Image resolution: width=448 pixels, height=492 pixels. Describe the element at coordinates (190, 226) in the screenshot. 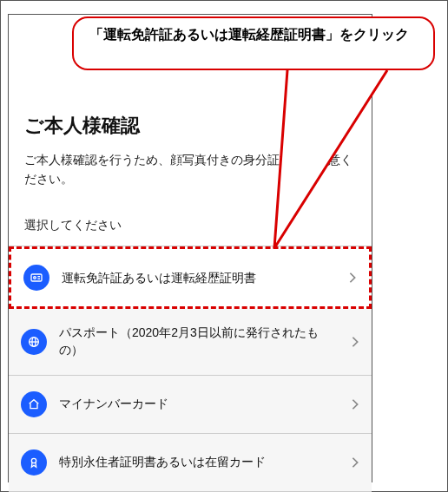

I see `select-prompt: 選択してください` at that location.